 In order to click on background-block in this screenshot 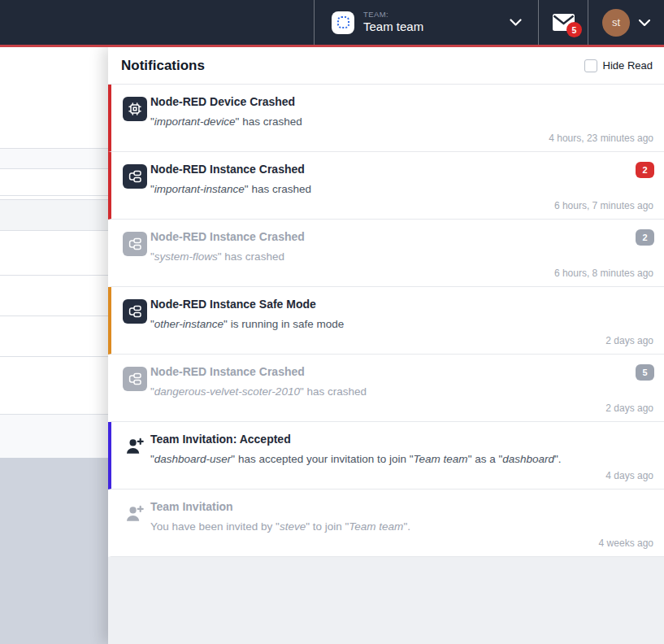, I will do `click(54, 551)`.